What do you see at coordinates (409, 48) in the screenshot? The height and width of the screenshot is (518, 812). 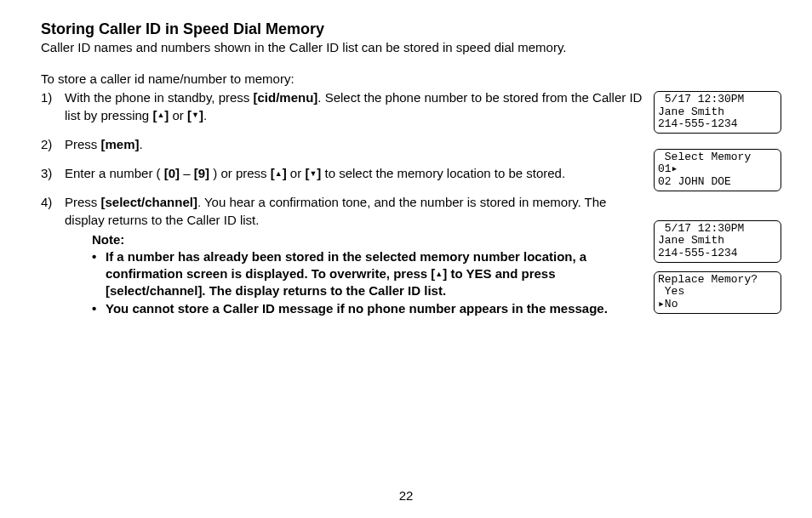 I see `intro-text: Caller ID names and numbers shown in the…` at bounding box center [409, 48].